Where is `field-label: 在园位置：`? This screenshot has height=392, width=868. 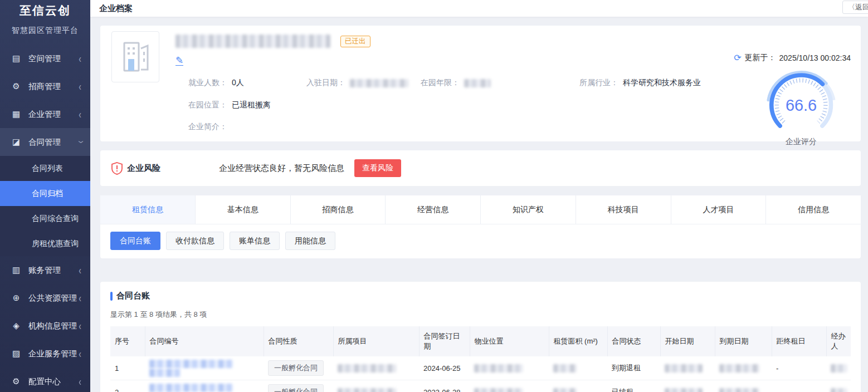
field-label: 在园位置： is located at coordinates (208, 105).